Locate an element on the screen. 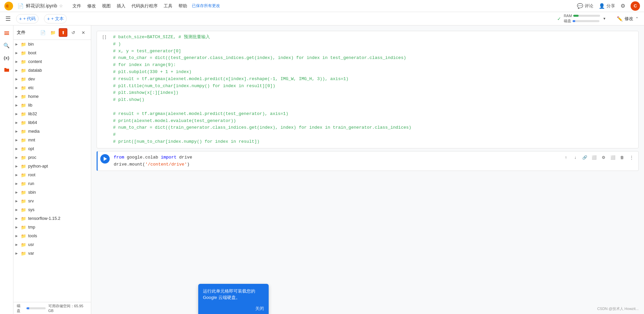 The image size is (644, 314). menu-edit: 修改 is located at coordinates (92, 6).